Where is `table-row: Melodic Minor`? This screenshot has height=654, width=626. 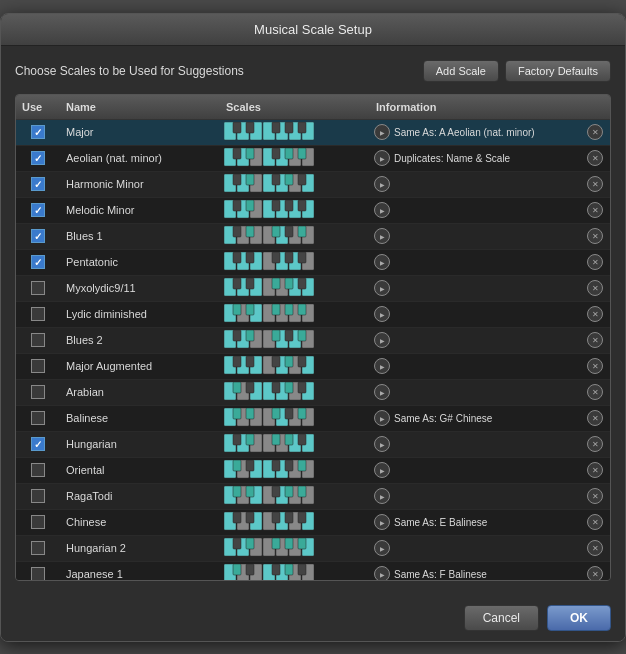 table-row: Melodic Minor is located at coordinates (313, 211).